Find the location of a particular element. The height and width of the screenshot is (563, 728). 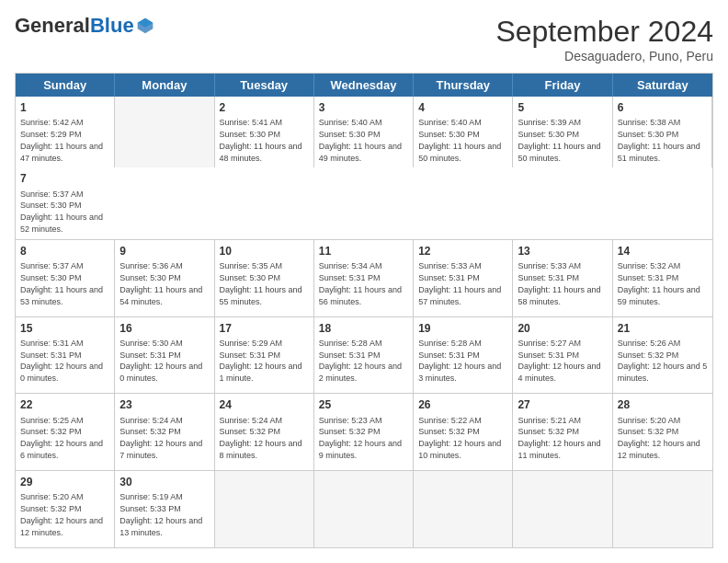

calendar-cell-29: 29Sunrise: 5:20 AMSunset: 5:32 PMDayligh… is located at coordinates (65, 510).